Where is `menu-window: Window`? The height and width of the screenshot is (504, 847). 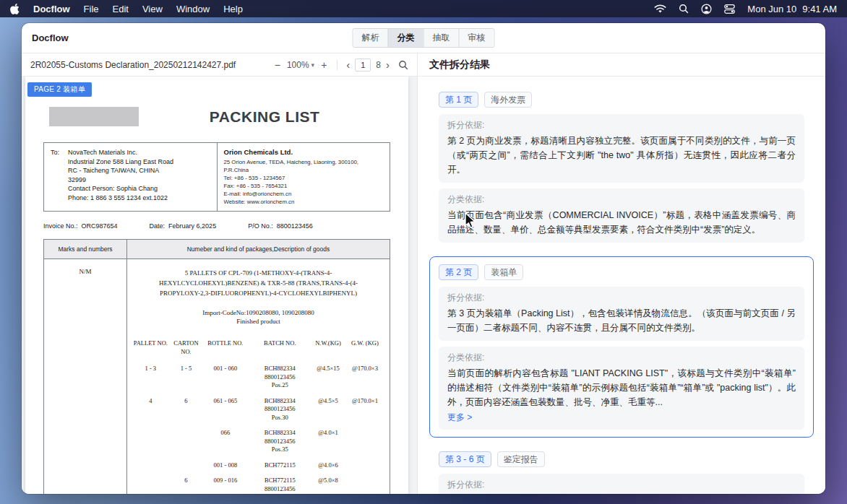
menu-window: Window is located at coordinates (193, 9).